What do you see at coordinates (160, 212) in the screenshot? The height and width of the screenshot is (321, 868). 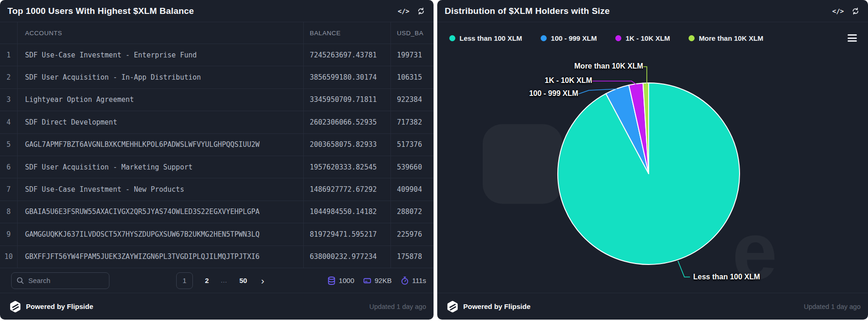 I see `account-cell: GBAIA5U6E3FSRUW55AXACIVGX2QR5JYAS74OWLED…` at bounding box center [160, 212].